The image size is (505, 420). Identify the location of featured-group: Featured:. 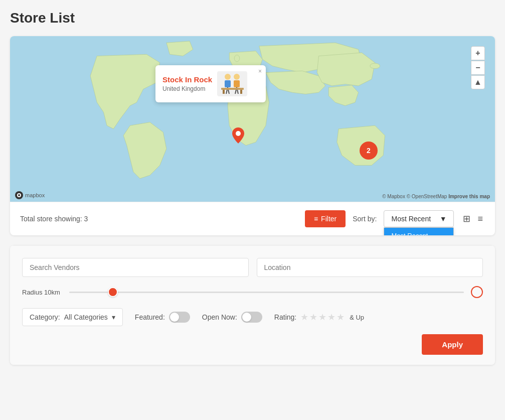
(162, 317).